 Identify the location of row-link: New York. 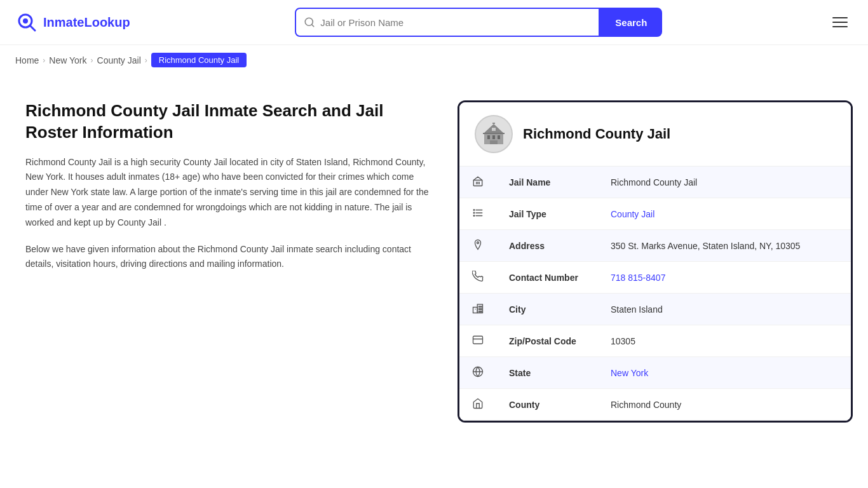
(629, 373).